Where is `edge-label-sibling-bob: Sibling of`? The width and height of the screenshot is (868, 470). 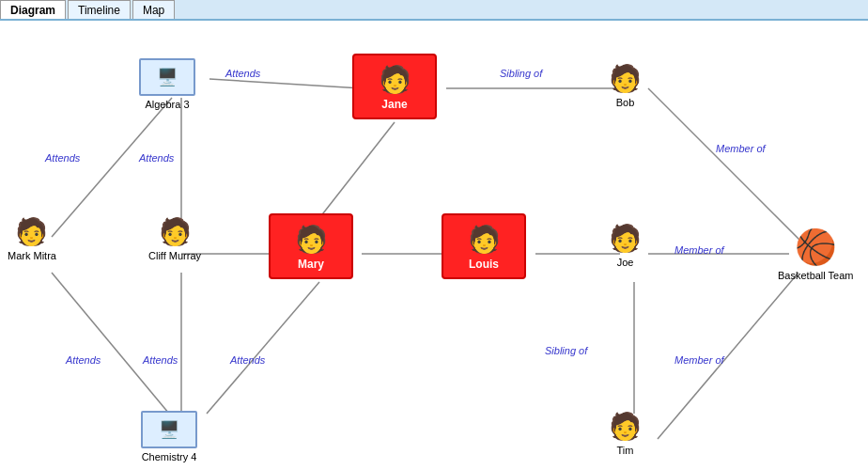
edge-label-sibling-bob: Sibling of is located at coordinates (520, 73).